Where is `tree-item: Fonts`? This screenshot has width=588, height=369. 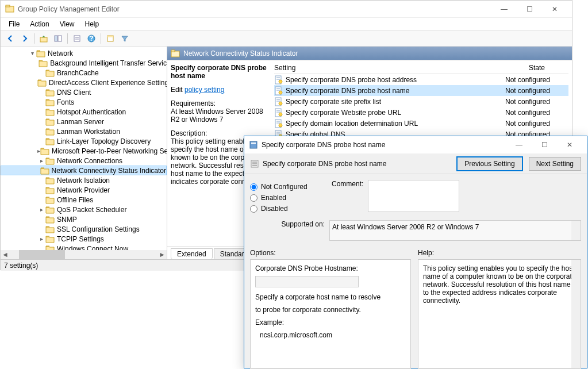
tree-item: Fonts is located at coordinates (84, 102).